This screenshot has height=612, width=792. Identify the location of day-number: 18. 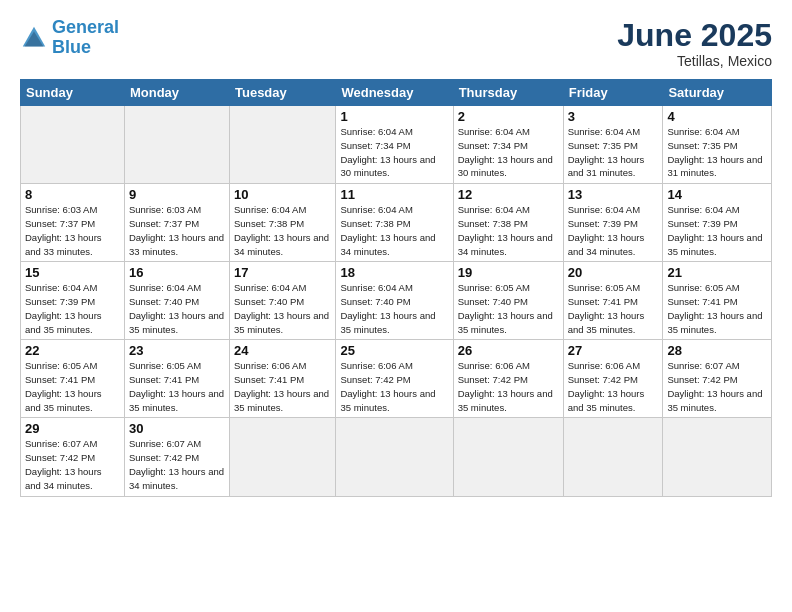
(394, 272).